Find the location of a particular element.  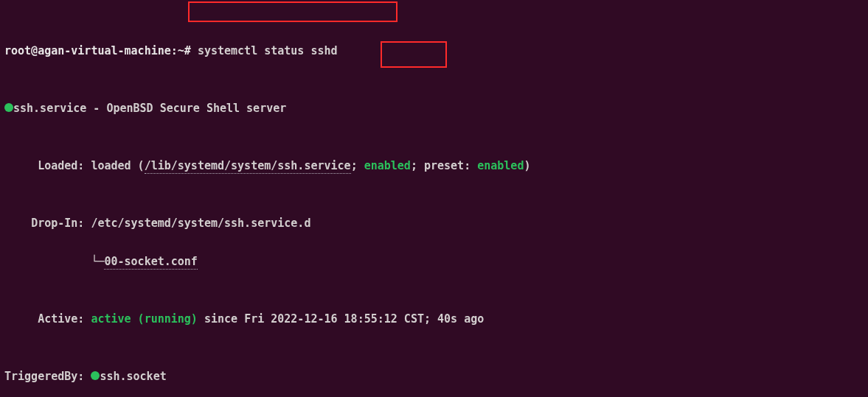

prompt-cwd: ~ is located at coordinates (181, 51).